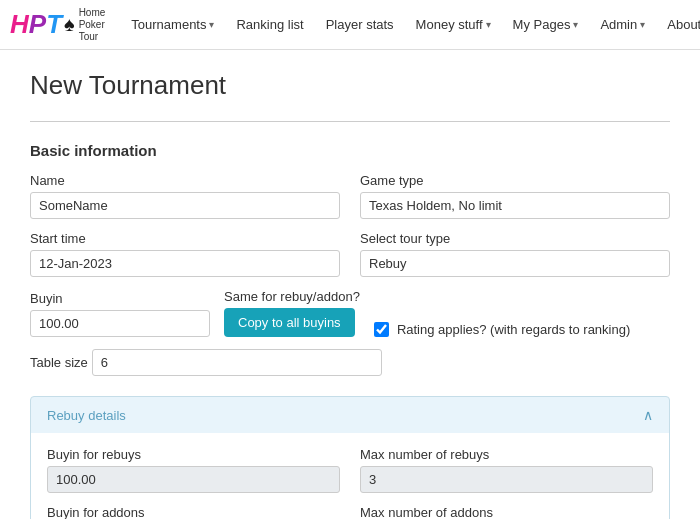 Image resolution: width=700 pixels, height=519 pixels. Describe the element at coordinates (454, 24) in the screenshot. I see `nav-money-stuff: Money stuff ▾` at that location.